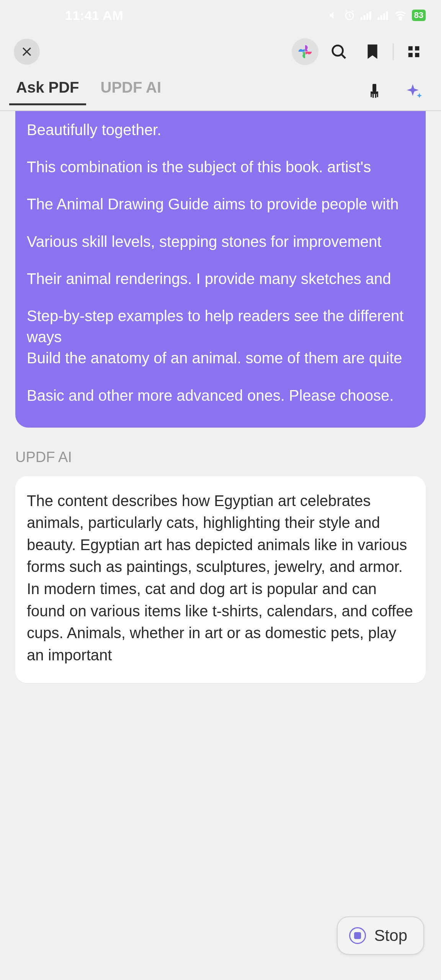 This screenshot has width=441, height=980. I want to click on battery-level: 83, so click(419, 15).